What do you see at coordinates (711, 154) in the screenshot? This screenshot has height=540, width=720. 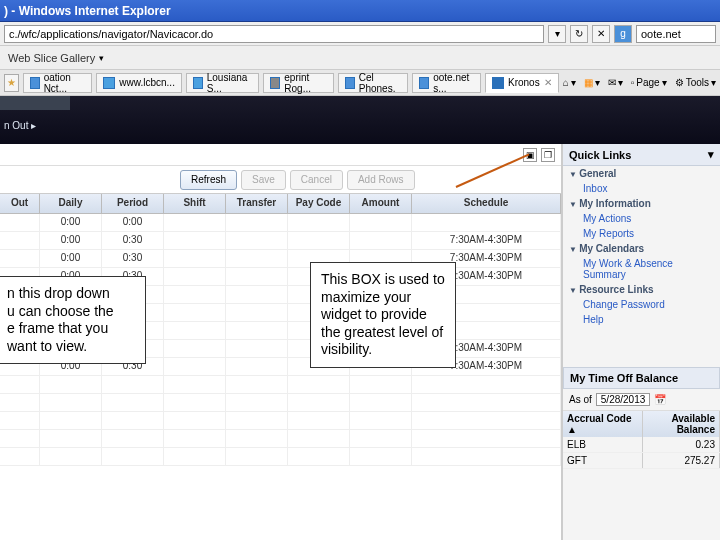 I see `gear-icon: ▾` at bounding box center [711, 154].